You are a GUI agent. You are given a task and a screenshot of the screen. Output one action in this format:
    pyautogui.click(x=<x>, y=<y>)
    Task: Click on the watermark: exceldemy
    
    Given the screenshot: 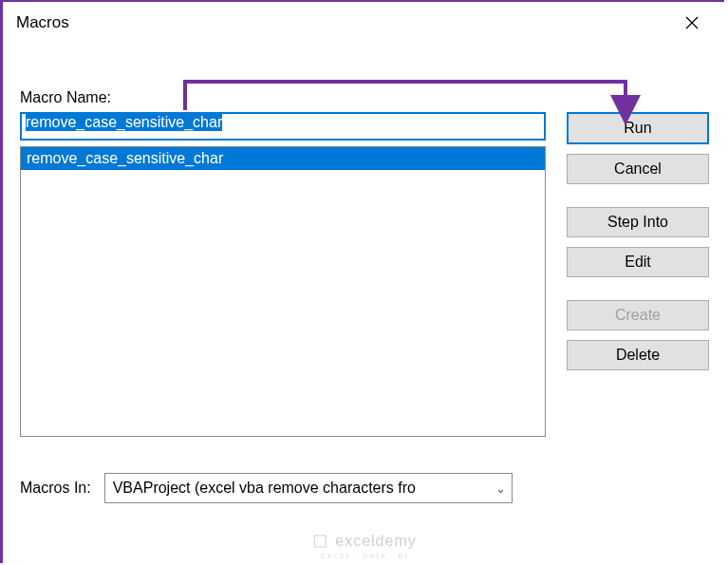 What is the action you would take?
    pyautogui.click(x=364, y=541)
    